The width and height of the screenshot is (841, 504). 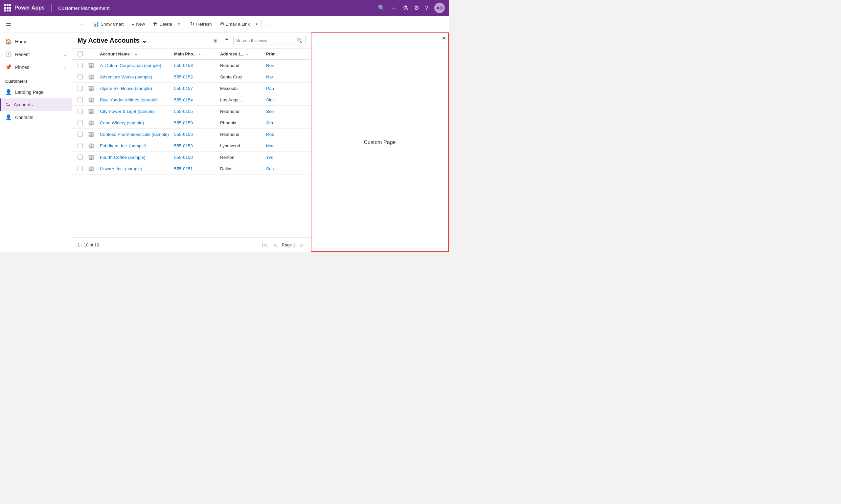 I want to click on primary-cell: Rob, so click(x=286, y=134).